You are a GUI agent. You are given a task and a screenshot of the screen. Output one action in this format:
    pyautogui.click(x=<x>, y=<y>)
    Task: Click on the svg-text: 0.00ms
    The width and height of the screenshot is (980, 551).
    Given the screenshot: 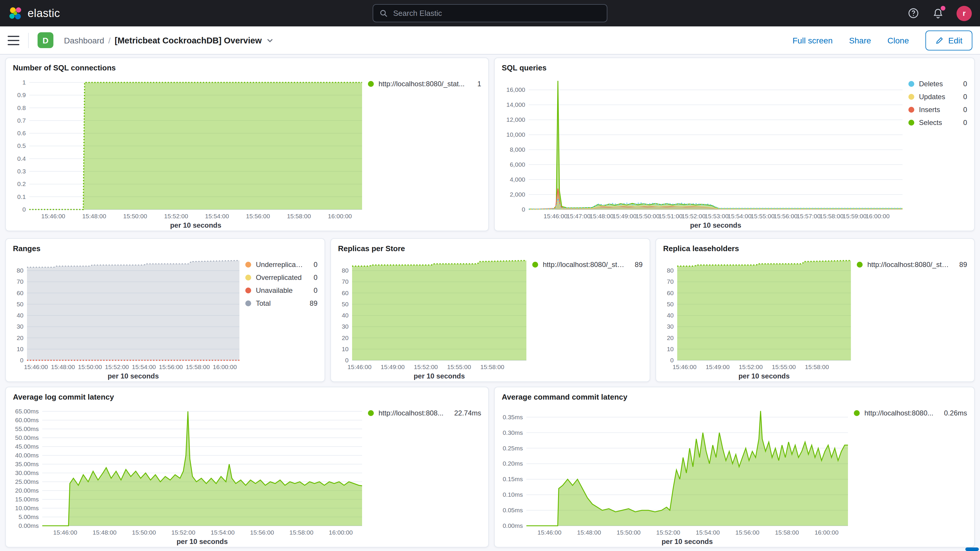 What is the action you would take?
    pyautogui.click(x=29, y=526)
    